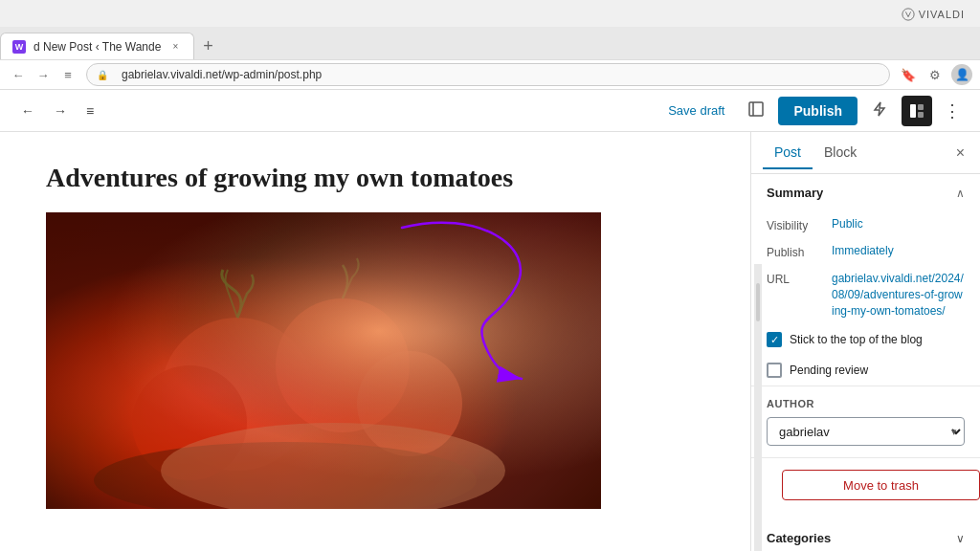 The height and width of the screenshot is (551, 980). What do you see at coordinates (490, 43) in the screenshot?
I see `tab-bar: d New Post ‹ The Wande × + ☁ – ▭ ✕` at bounding box center [490, 43].